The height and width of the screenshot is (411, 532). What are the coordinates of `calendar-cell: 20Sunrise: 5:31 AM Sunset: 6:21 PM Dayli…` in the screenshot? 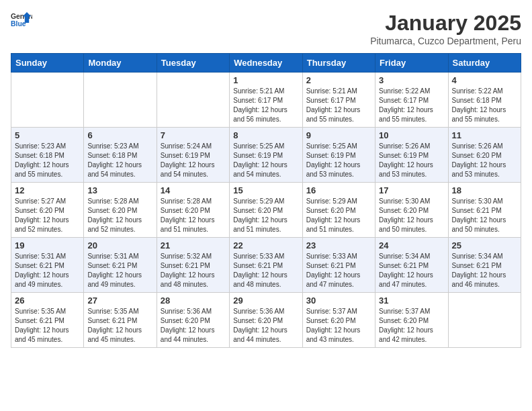 It's located at (120, 265).